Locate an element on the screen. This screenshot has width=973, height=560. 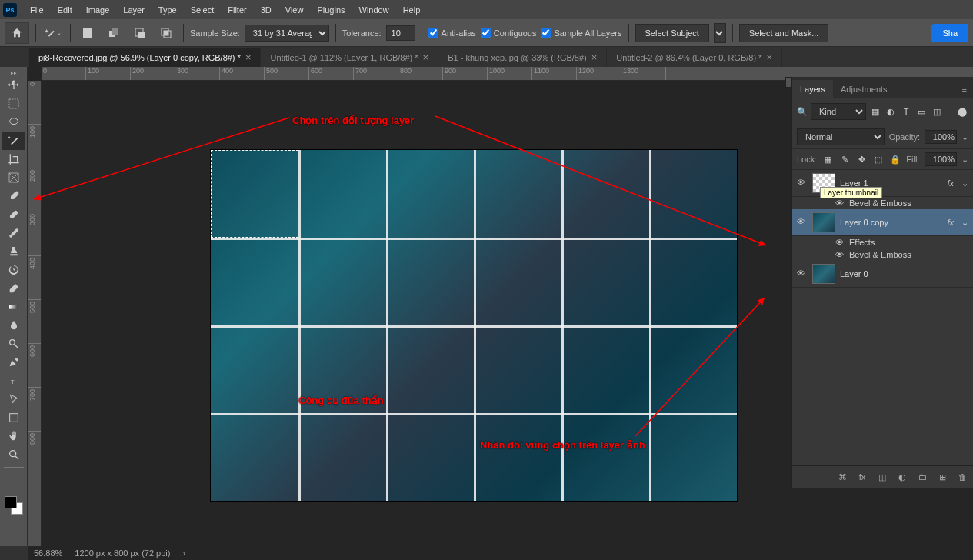
layer-row: 👁 Layer 1 fx ⌄ Layer thumbnail is located at coordinates (883, 183).